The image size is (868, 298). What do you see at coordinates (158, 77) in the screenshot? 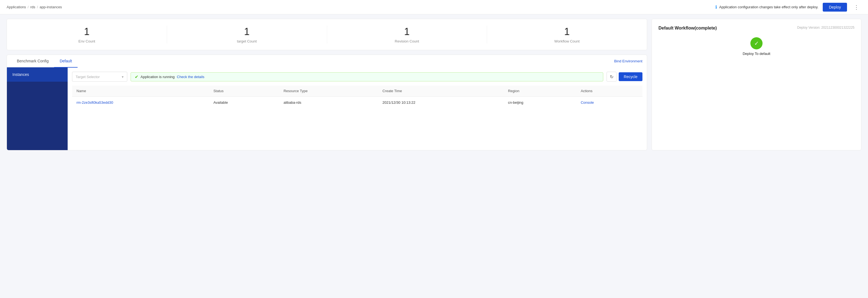
I see `status-text: Application is running` at bounding box center [158, 77].